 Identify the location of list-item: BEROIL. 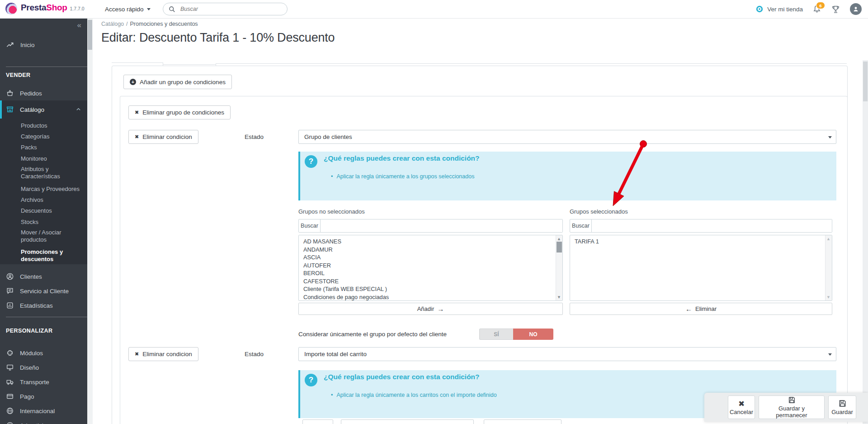
(430, 273).